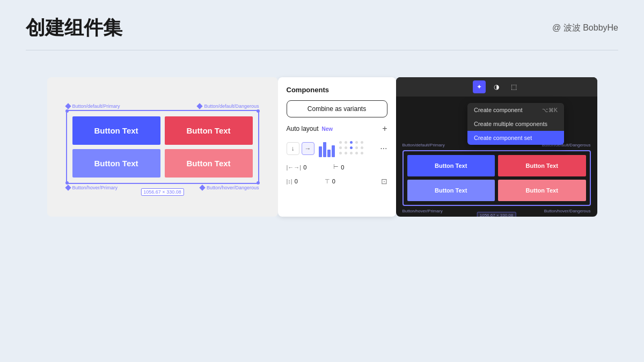 The image size is (644, 362). I want to click on auto-layout-left: Auto layout New, so click(310, 129).